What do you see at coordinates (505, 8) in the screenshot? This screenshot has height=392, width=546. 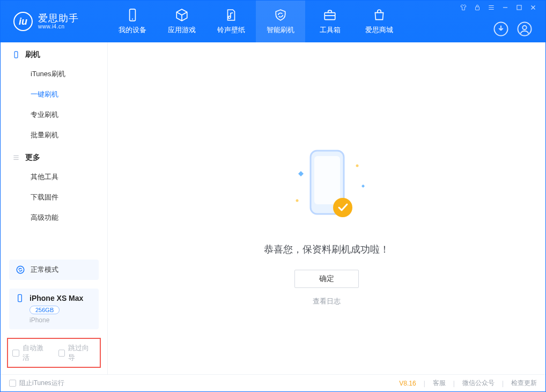 I see `minimize-icon` at bounding box center [505, 8].